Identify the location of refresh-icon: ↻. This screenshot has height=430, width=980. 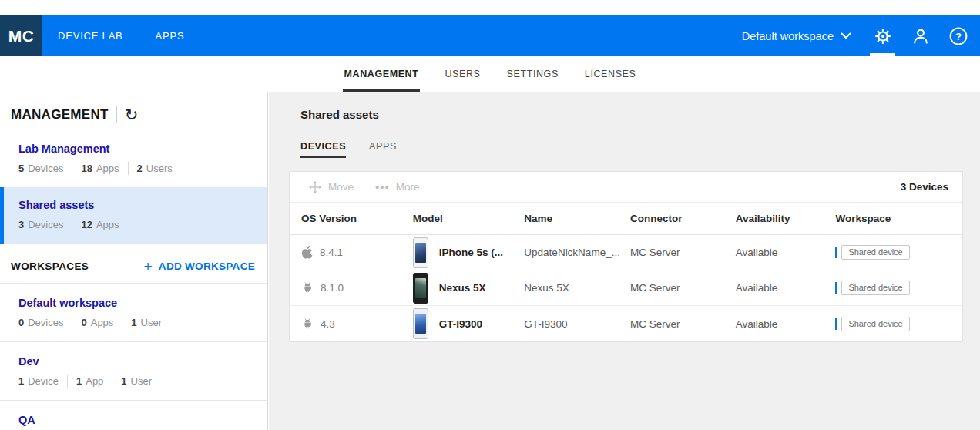
(132, 115).